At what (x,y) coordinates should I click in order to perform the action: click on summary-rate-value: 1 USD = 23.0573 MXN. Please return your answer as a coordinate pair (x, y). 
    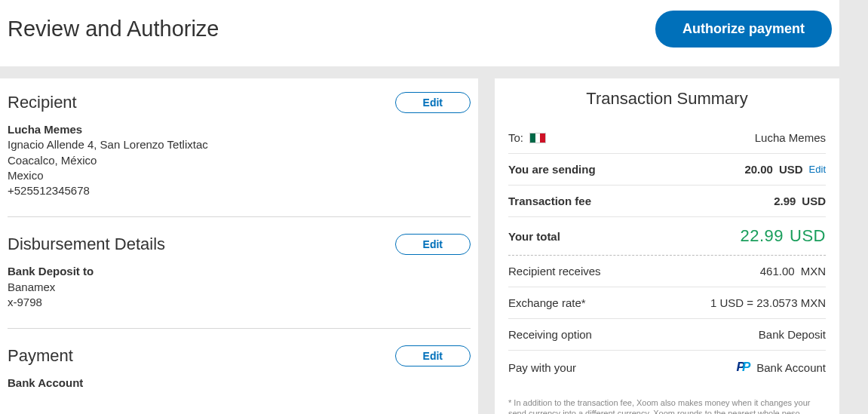
    Looking at the image, I should click on (768, 303).